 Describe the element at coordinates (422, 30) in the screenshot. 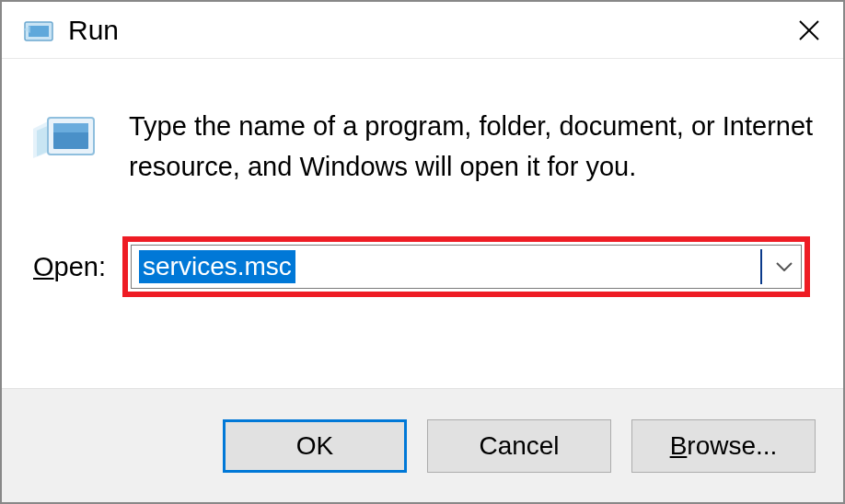

I see `titlebar: Run` at that location.